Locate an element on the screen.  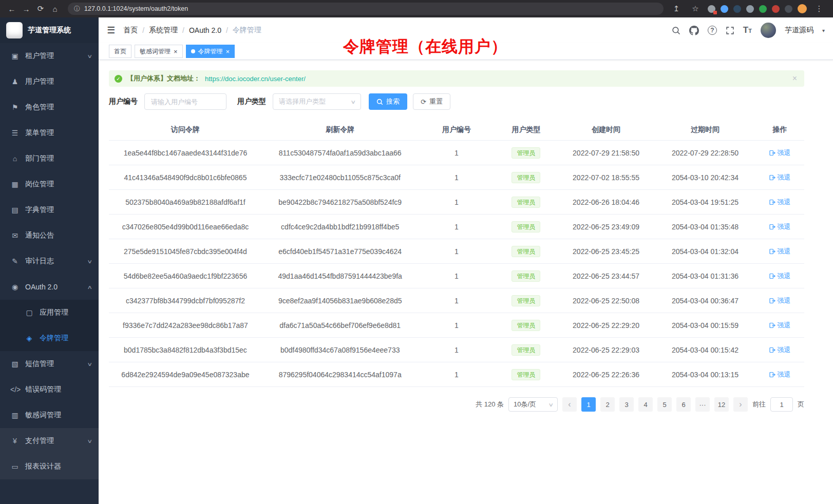
sidebar-item: ☰菜单管理 is located at coordinates (49, 133).